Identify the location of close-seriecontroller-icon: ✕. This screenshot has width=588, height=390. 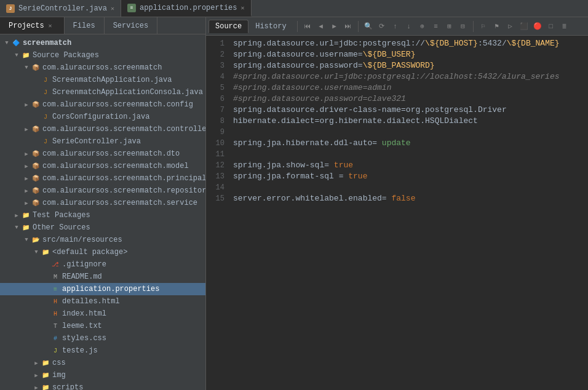
(113, 9).